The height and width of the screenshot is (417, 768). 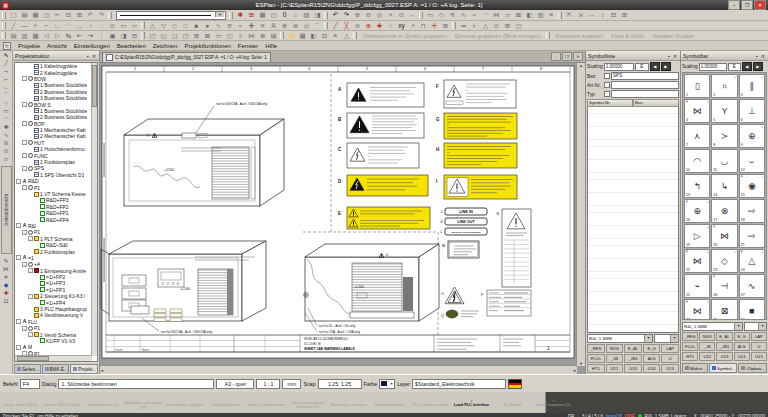 I want to click on drawing-tool-icon: ╱, so click(x=6, y=63).